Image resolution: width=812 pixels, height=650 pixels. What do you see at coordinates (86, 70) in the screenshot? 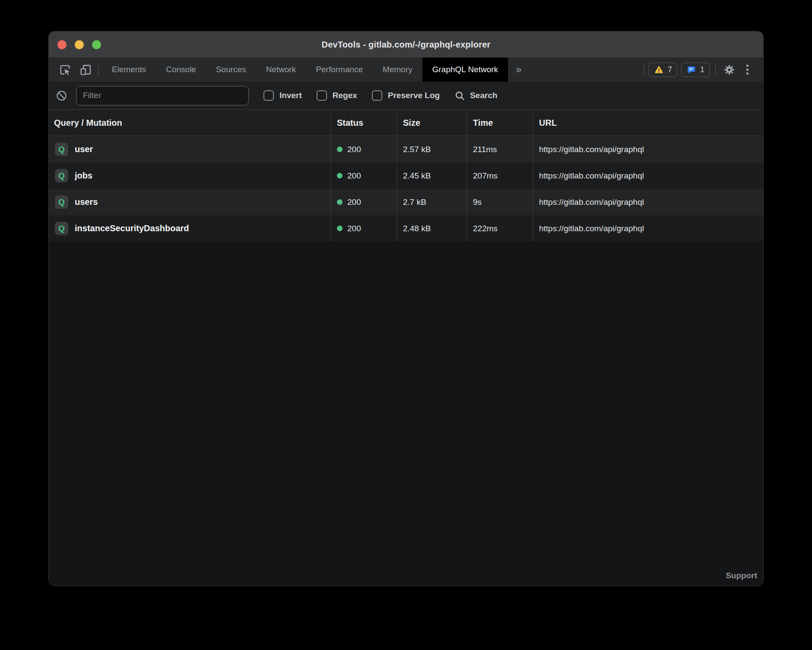
I see `device-toolbar-icon` at bounding box center [86, 70].